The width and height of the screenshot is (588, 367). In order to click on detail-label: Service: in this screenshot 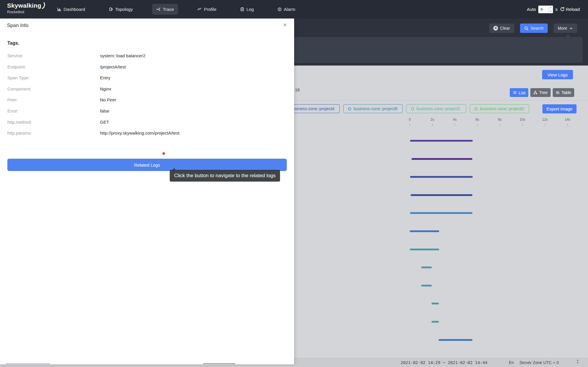, I will do `click(15, 56)`.